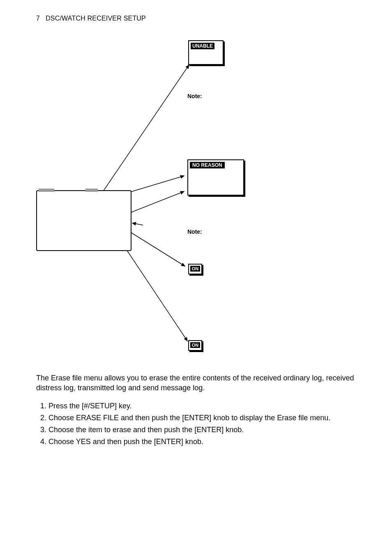 This screenshot has width=392, height=555. What do you see at coordinates (207, 165) in the screenshot?
I see `no-reason-label: NO REASON` at bounding box center [207, 165].